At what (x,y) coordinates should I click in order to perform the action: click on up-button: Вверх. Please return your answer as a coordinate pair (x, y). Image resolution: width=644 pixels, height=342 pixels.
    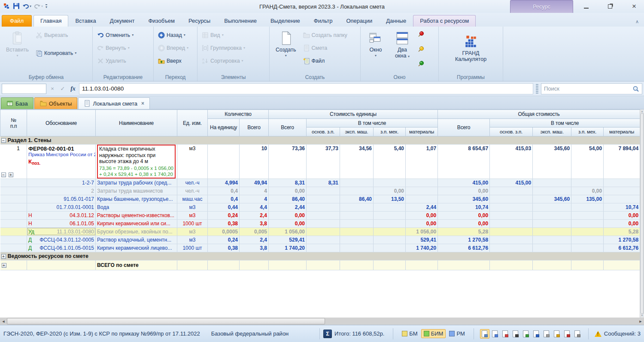
    Looking at the image, I should click on (173, 61).